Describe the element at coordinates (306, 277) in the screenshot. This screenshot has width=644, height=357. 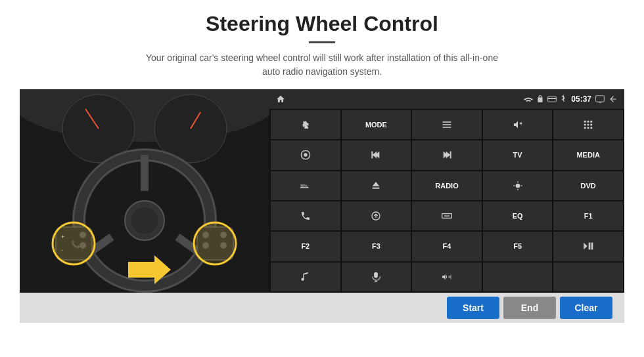
I see `btn-music` at that location.